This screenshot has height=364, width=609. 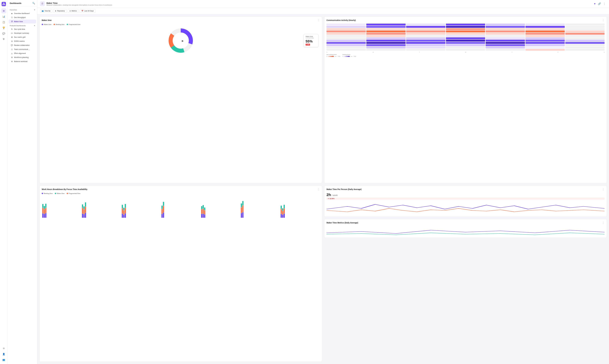 I want to click on date-range-label: Last 30 Days, so click(x=89, y=11).